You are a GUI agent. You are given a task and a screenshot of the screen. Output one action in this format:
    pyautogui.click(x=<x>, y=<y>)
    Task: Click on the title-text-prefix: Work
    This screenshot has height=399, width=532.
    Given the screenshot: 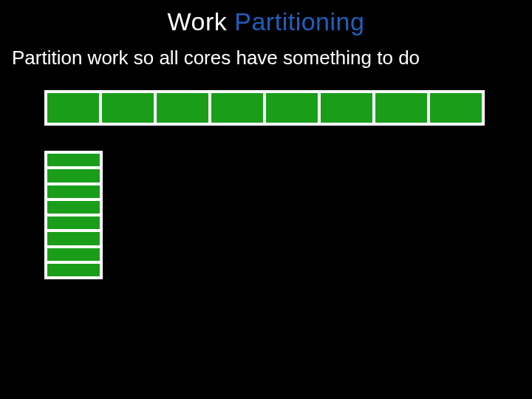 What is the action you would take?
    pyautogui.click(x=198, y=21)
    